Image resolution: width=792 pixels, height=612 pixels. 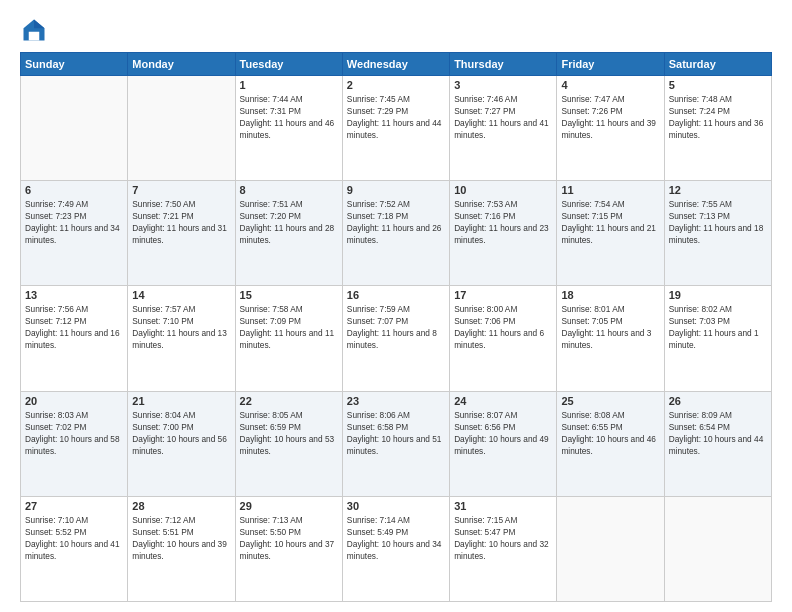 What do you see at coordinates (289, 85) in the screenshot?
I see `day-number: 1` at bounding box center [289, 85].